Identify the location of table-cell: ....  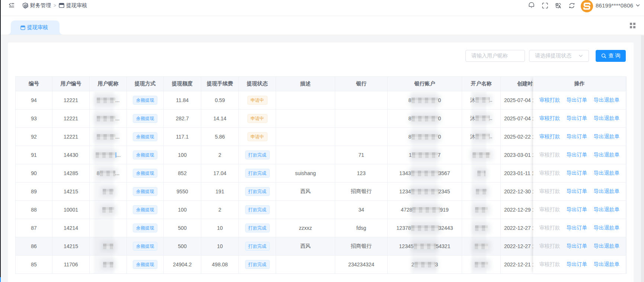
(108, 155).